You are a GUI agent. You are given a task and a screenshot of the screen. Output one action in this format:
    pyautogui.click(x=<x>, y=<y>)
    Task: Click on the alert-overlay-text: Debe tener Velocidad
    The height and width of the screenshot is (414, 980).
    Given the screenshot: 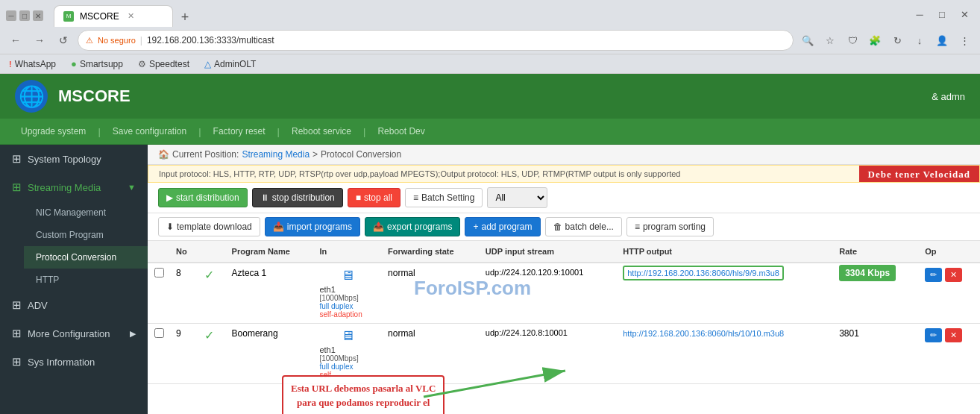 What is the action you would take?
    pyautogui.click(x=919, y=175)
    